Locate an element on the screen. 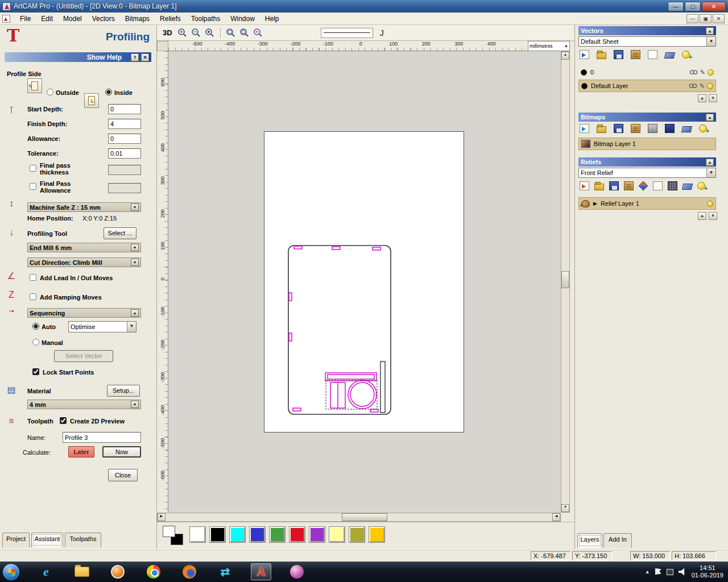 The width and height of the screenshot is (728, 582). select-tool-button: Select ... is located at coordinates (120, 233).